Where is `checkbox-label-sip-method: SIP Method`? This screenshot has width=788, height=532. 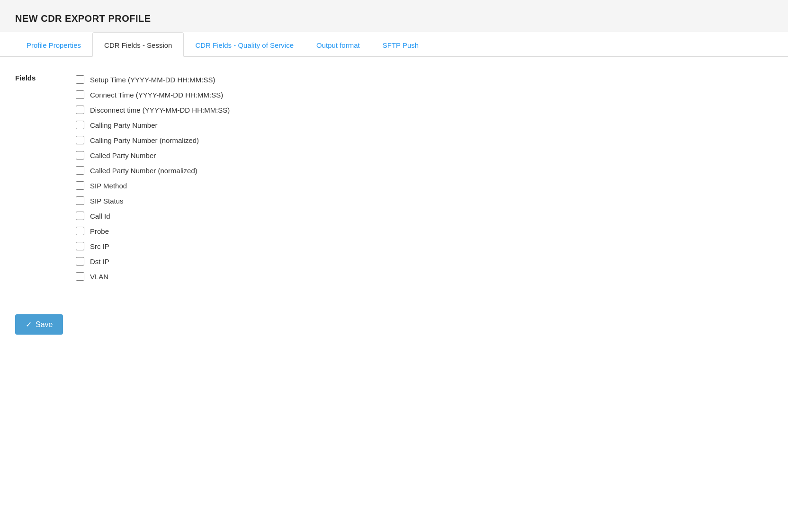
checkbox-label-sip-method: SIP Method is located at coordinates (108, 186).